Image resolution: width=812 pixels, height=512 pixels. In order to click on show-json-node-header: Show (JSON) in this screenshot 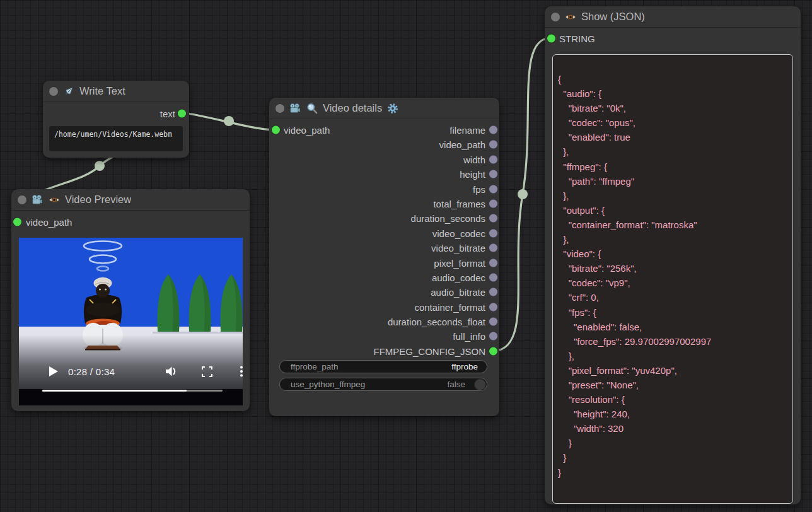, I will do `click(673, 17)`.